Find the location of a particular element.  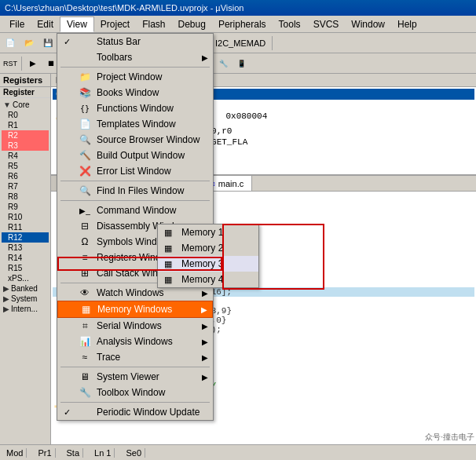

status-ln: Ln 1 is located at coordinates (103, 453).